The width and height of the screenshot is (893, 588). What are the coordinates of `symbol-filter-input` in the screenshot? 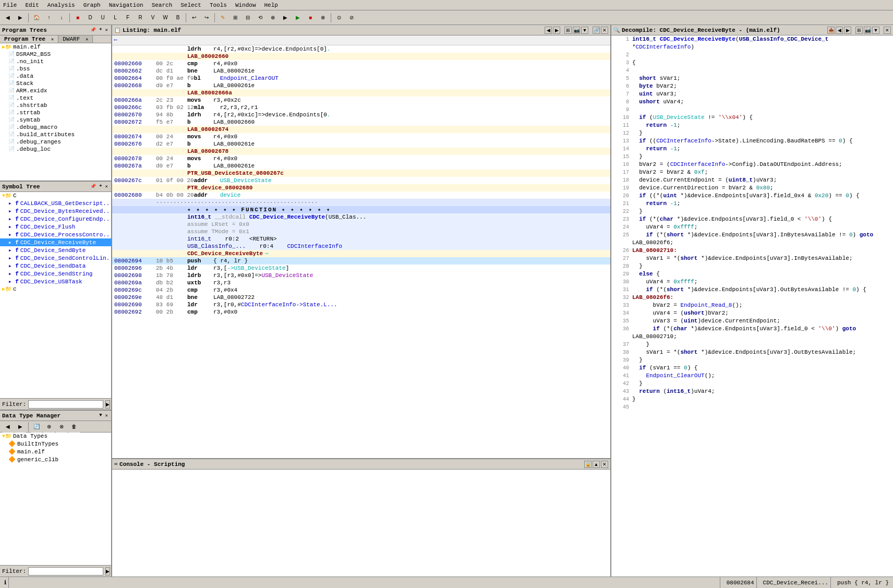 It's located at (66, 404).